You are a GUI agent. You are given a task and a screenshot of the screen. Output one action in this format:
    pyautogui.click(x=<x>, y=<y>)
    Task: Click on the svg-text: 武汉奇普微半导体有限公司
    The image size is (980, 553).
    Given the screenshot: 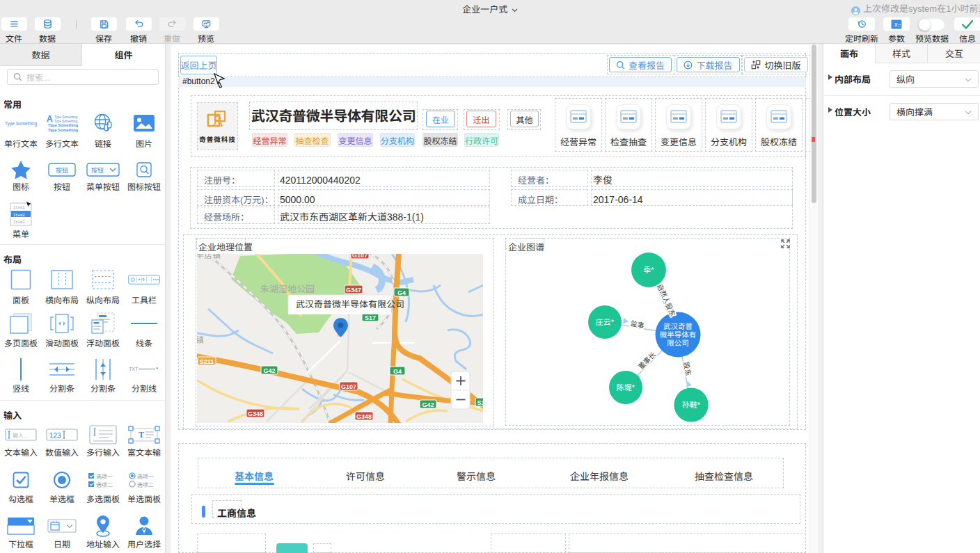 What is the action you would take?
    pyautogui.click(x=350, y=303)
    